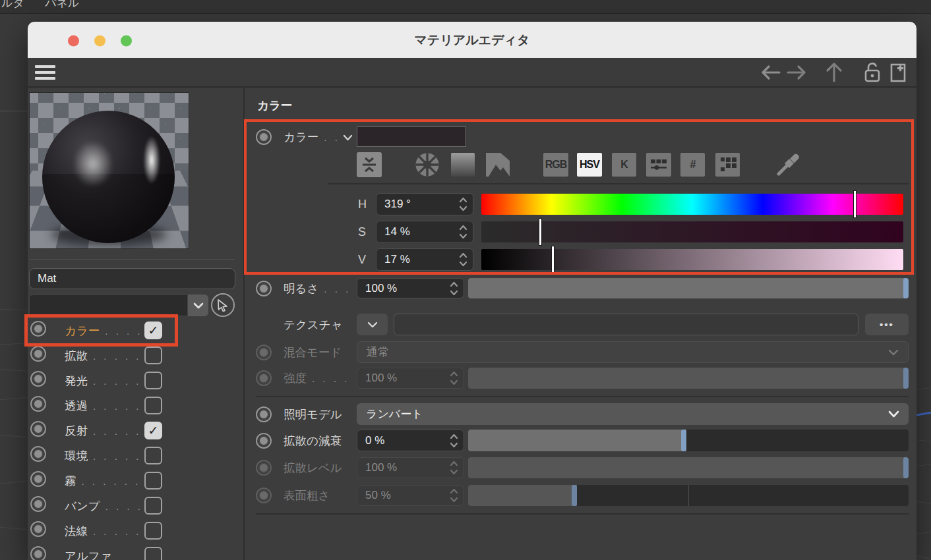 The height and width of the screenshot is (560, 931). I want to click on mode-button-kelvin: K, so click(624, 165).